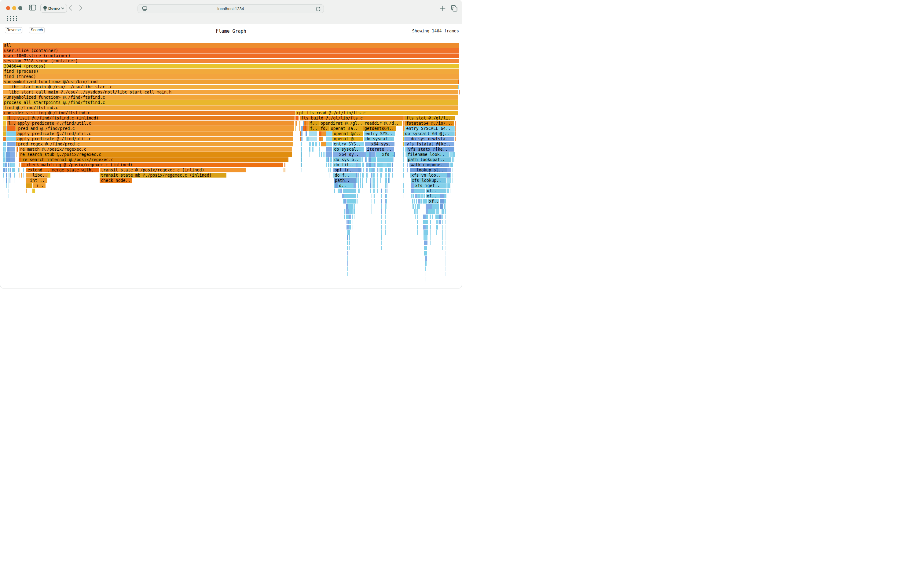 The width and height of the screenshot is (924, 577). What do you see at coordinates (430, 144) in the screenshot?
I see `flame-frame: vfs_fstatat @[ke..` at bounding box center [430, 144].